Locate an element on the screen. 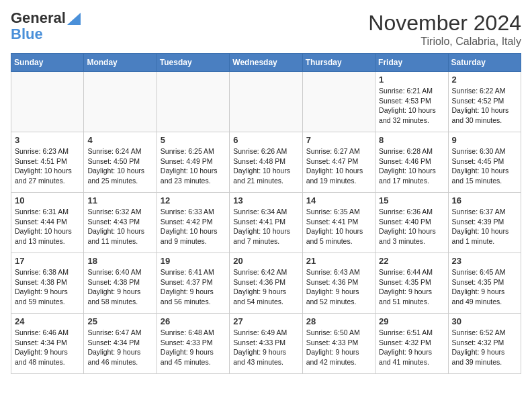 This screenshot has height=411, width=532. calendar-cell: 24Sunrise: 6:46 AM Sunset: 4:34 PM Dayli… is located at coordinates (48, 344).